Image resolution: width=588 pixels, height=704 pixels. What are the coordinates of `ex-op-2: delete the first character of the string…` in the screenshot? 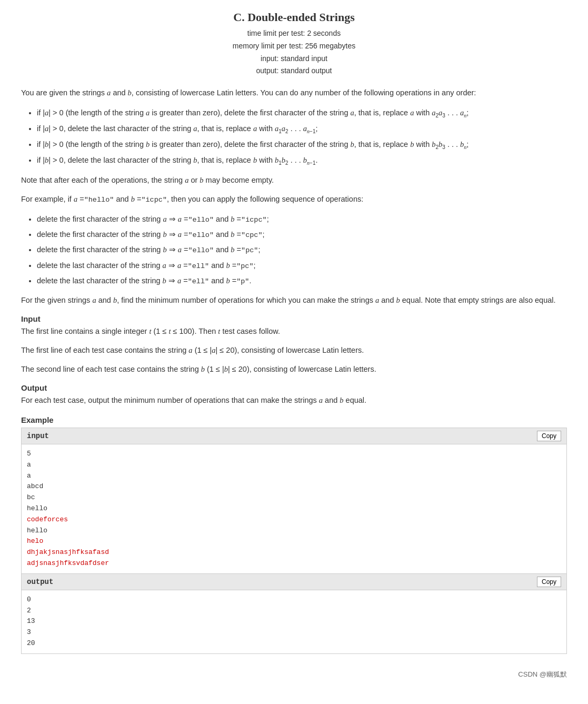 It's located at (302, 235).